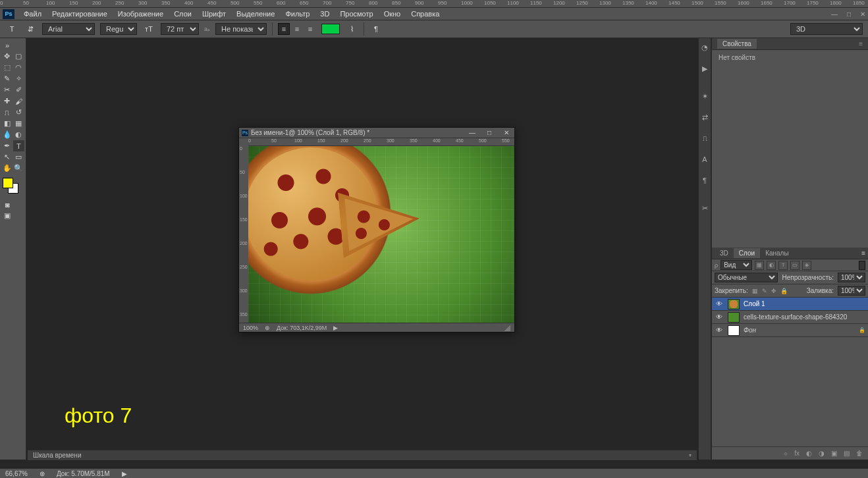 This screenshot has width=868, height=478. I want to click on properties-tab: Свойства, so click(737, 43).